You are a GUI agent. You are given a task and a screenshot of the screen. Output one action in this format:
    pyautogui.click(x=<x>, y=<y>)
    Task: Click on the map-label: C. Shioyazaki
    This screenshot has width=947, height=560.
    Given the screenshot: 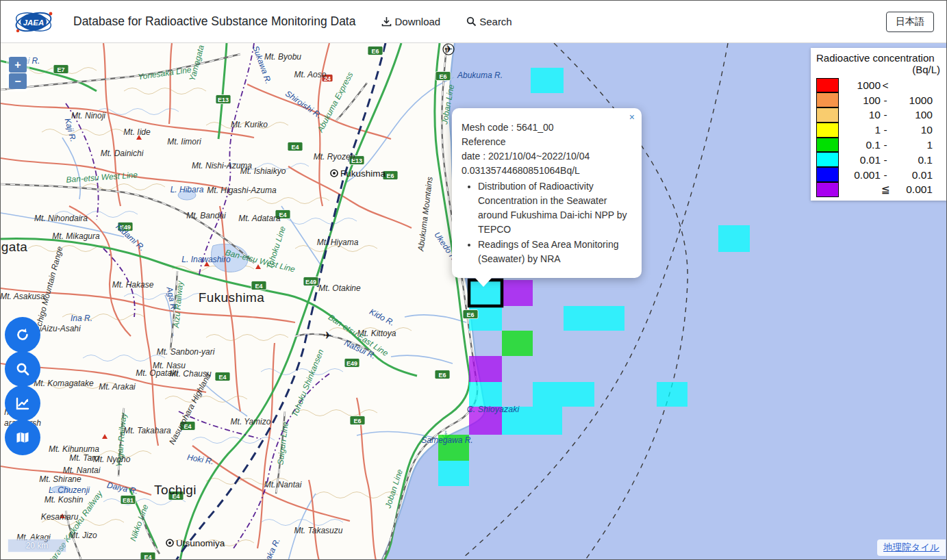 What is the action you would take?
    pyautogui.click(x=494, y=409)
    